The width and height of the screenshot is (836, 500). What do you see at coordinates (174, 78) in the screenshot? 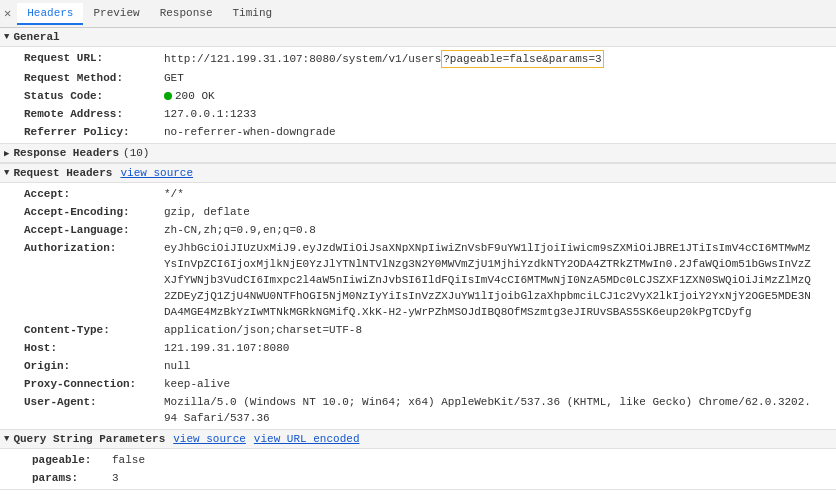
I see `request-method-value: GET` at bounding box center [174, 78].